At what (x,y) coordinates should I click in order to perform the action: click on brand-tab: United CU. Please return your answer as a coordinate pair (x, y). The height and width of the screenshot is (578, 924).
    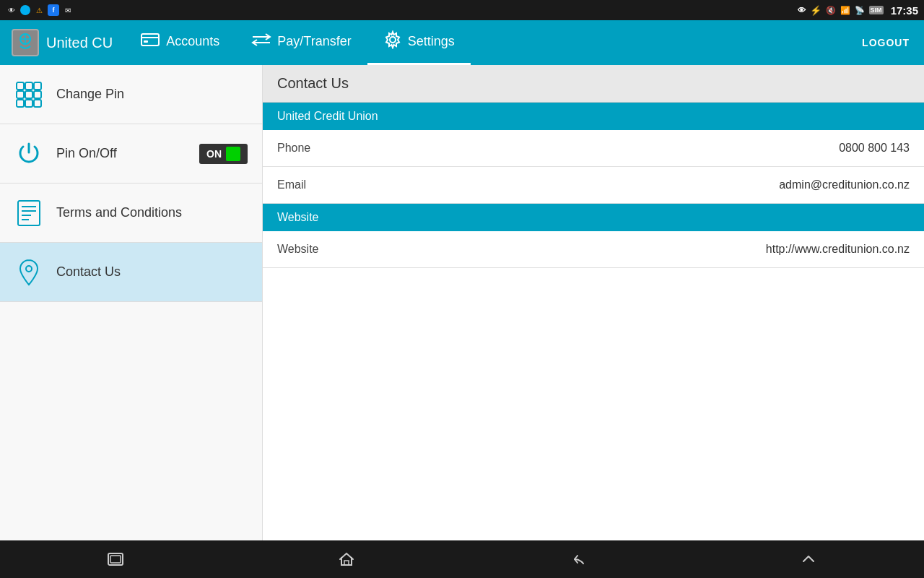
    Looking at the image, I should click on (62, 43).